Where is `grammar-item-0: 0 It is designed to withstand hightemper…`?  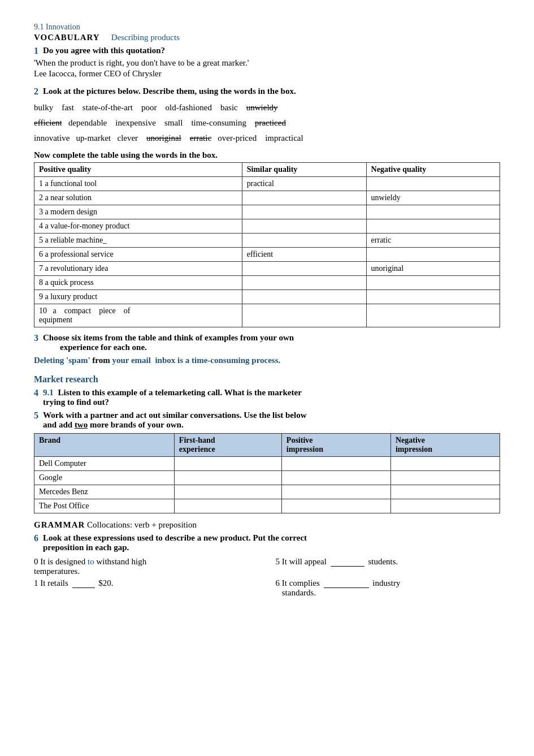
grammar-item-0: 0 It is designed to withstand hightemper… is located at coordinates (146, 567).